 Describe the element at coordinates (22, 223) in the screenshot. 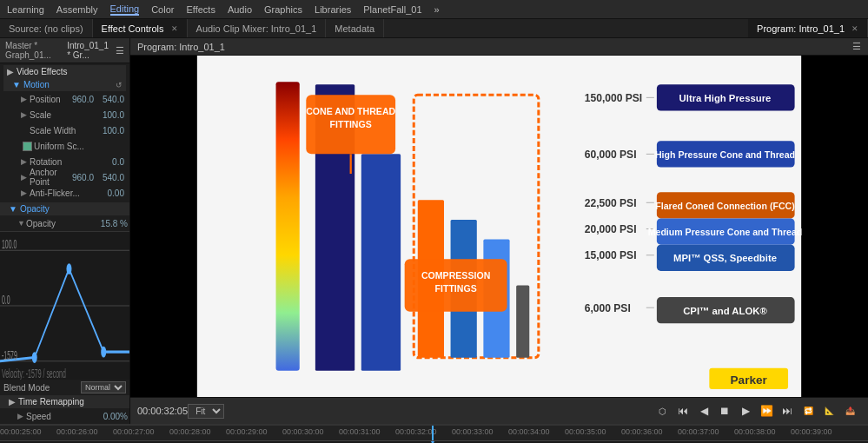

I see `opa-arrow: ▼` at that location.